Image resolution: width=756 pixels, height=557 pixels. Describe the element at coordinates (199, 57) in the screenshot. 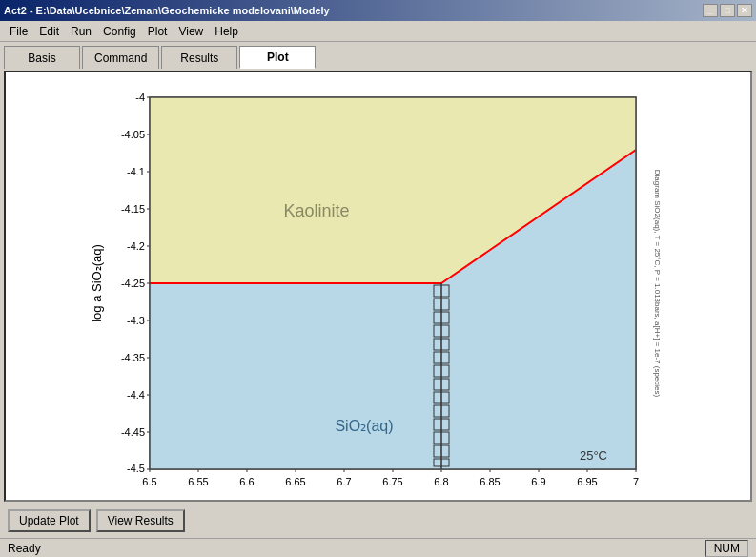

I see `tab-results: Results` at that location.